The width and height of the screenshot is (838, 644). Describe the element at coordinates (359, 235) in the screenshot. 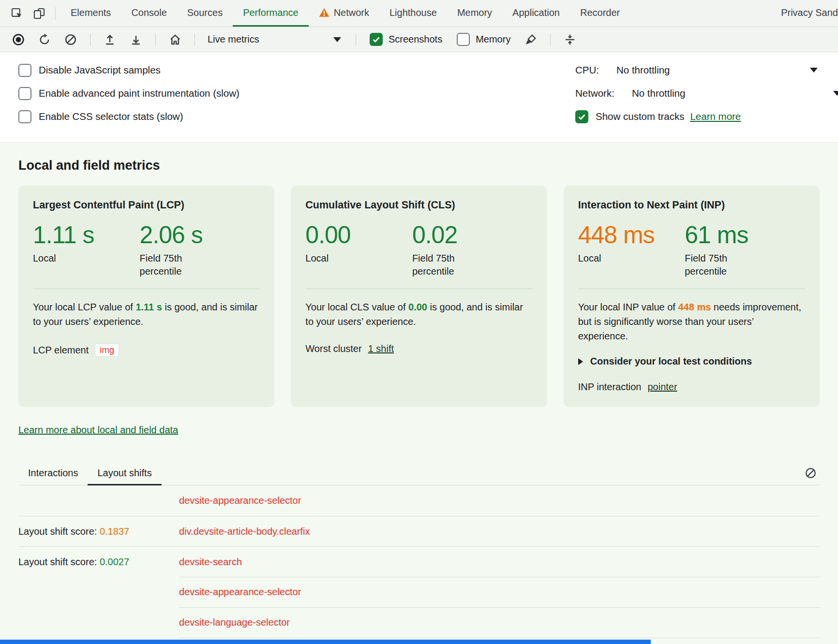

I see `local-value: 0.00` at that location.